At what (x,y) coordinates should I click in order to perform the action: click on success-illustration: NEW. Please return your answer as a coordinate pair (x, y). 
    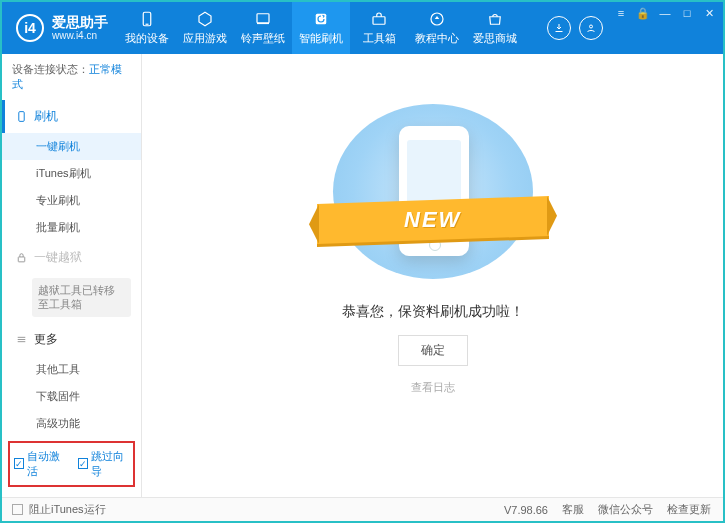
    Looking at the image, I should click on (433, 192).